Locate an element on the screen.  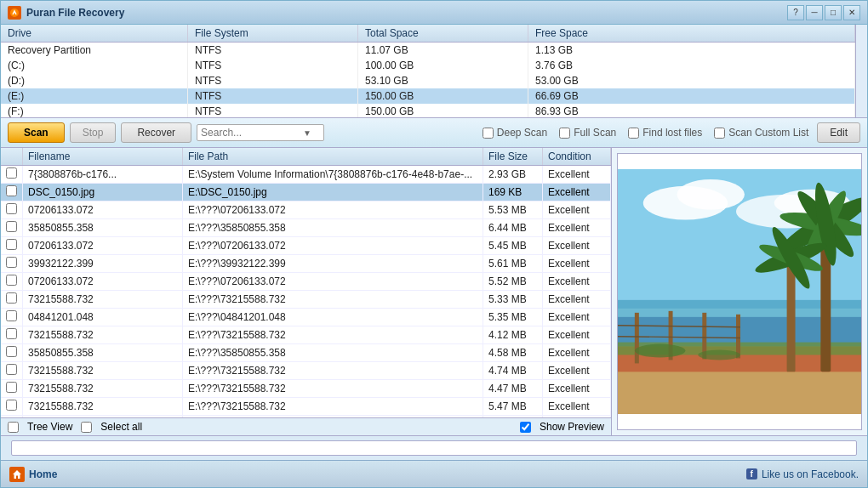
edit-button: Edit is located at coordinates (839, 133).